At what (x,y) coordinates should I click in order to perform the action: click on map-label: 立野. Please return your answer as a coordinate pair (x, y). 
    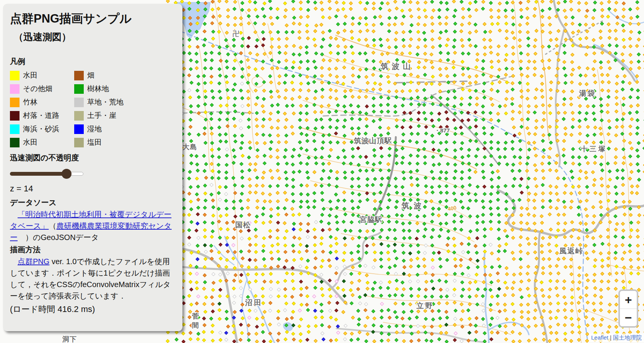
    Looking at the image, I should click on (425, 305).